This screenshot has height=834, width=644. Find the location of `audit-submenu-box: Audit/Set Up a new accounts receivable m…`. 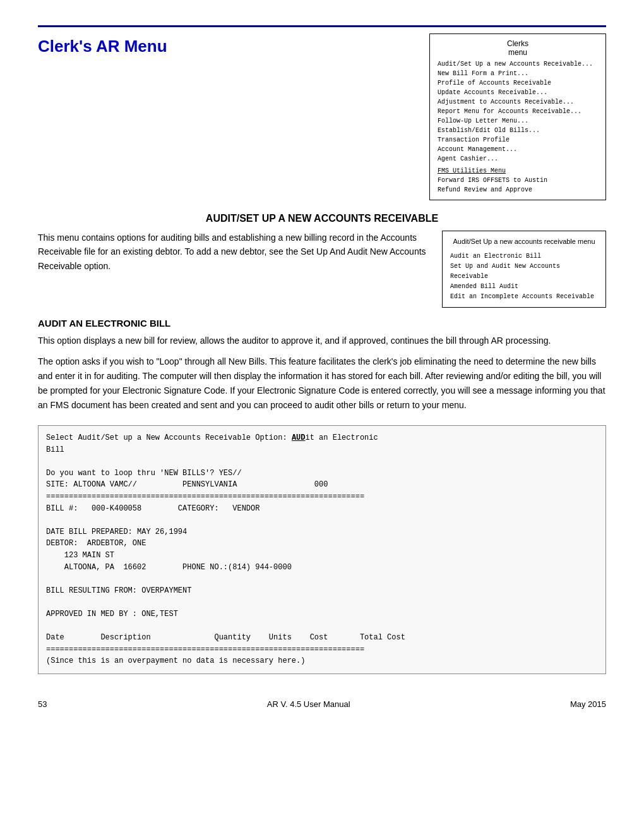

audit-submenu-box: Audit/Set Up a new accounts receivable m… is located at coordinates (524, 269).